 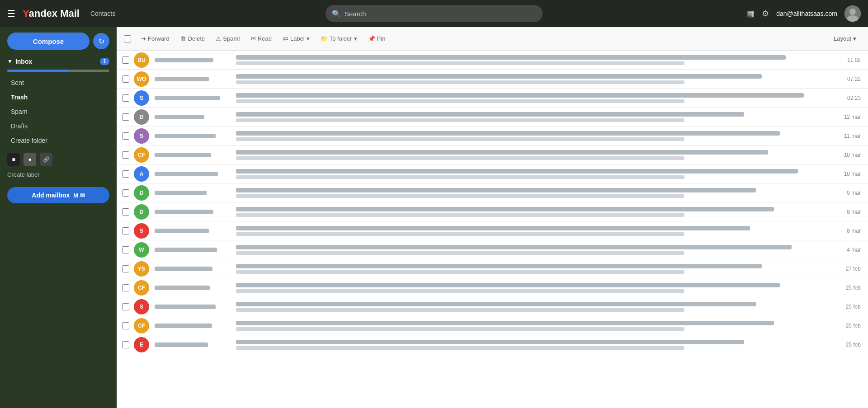 What do you see at coordinates (440, 14) in the screenshot?
I see `search-input` at bounding box center [440, 14].